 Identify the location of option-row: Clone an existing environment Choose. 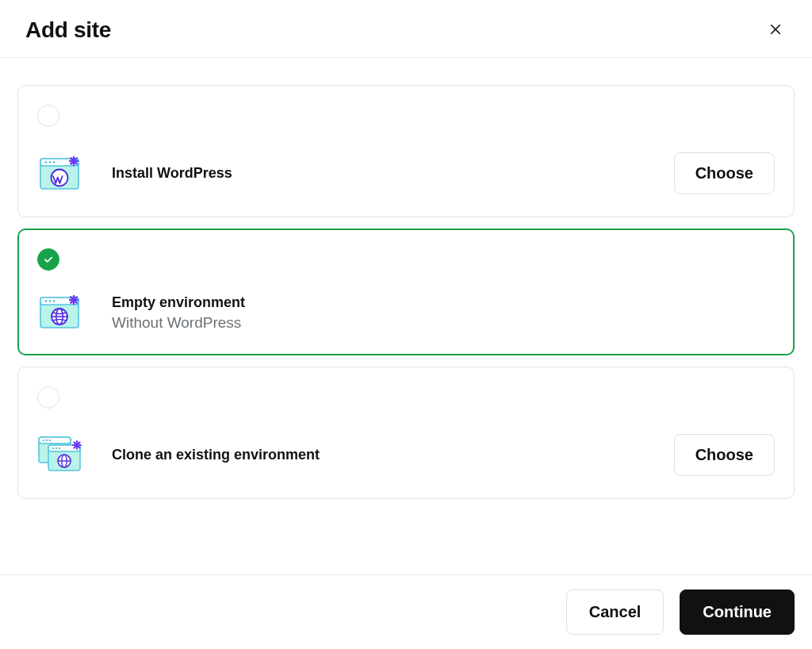
(406, 455).